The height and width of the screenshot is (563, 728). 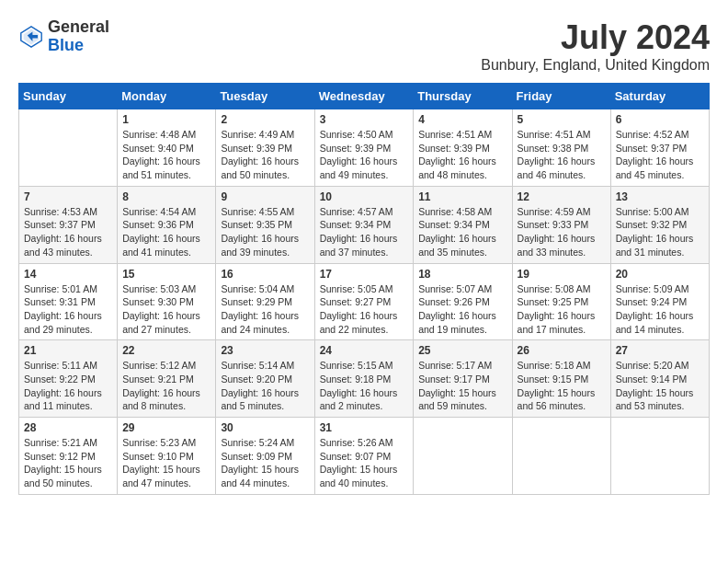 What do you see at coordinates (660, 302) in the screenshot?
I see `calendar-cell: 20Sunrise: 5:09 AMSunset: 9:24 PMDayligh…` at bounding box center [660, 302].